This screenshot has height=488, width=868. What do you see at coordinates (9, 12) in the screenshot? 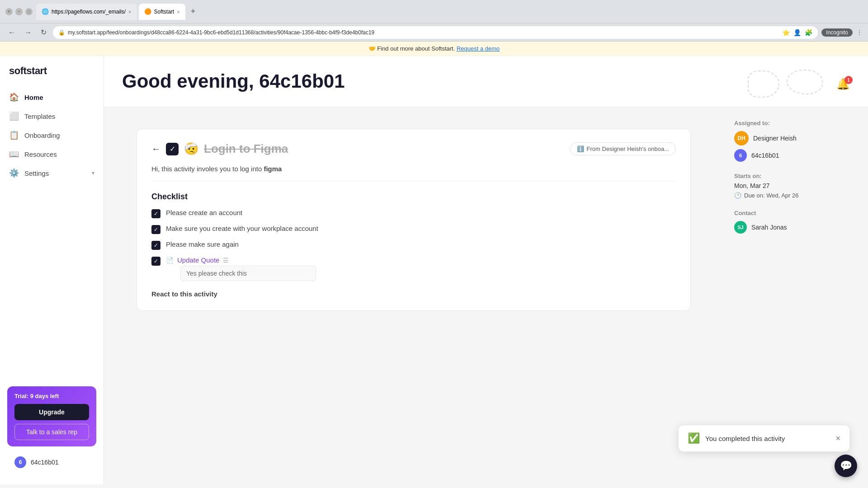
I see `close-tab-btn: ×` at bounding box center [9, 12].